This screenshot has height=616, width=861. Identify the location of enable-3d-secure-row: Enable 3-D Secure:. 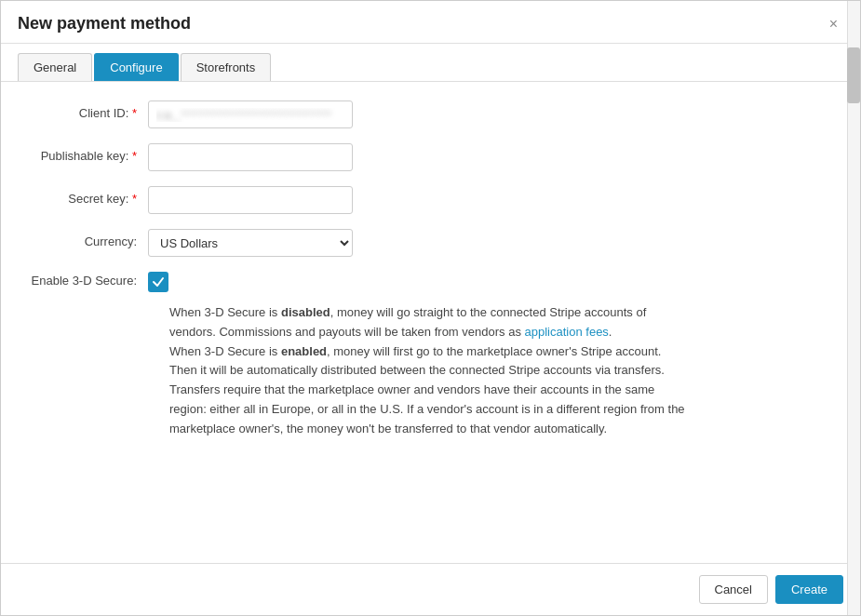
(430, 282).